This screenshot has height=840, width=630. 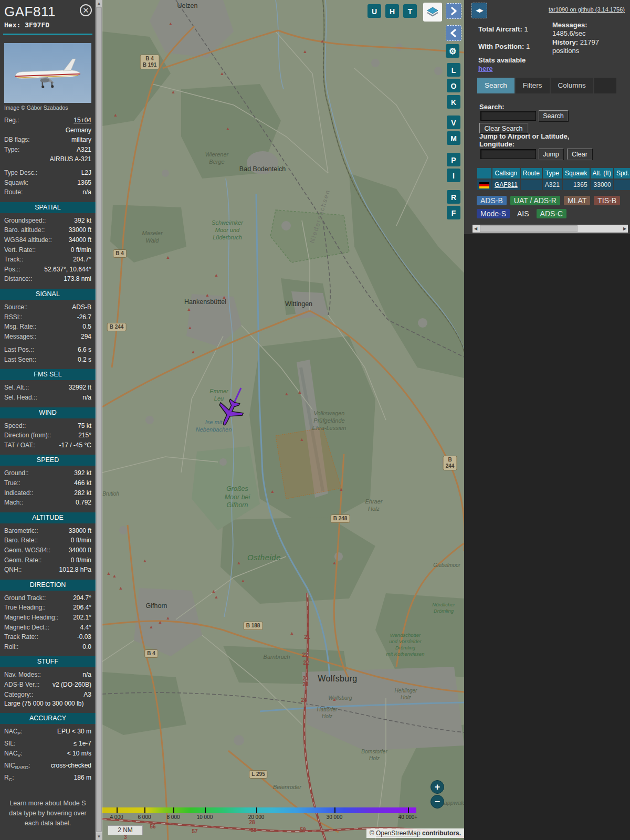 What do you see at coordinates (526, 29) in the screenshot?
I see `stat-value: 1` at bounding box center [526, 29].